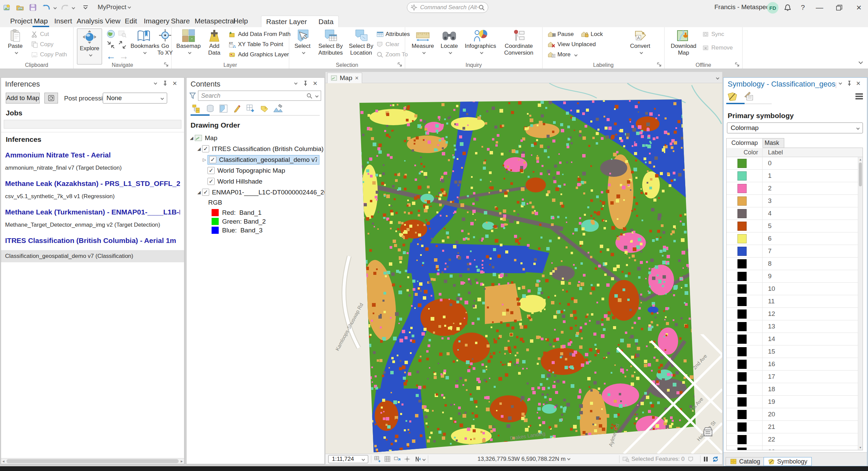 The image size is (868, 471). What do you see at coordinates (326, 22) in the screenshot?
I see `contextual-tab-data: Data` at bounding box center [326, 22].